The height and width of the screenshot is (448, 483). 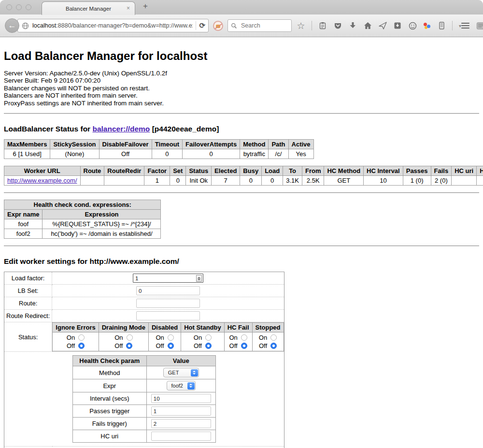 I want to click on cell-failoverattempts: 0, so click(x=211, y=154).